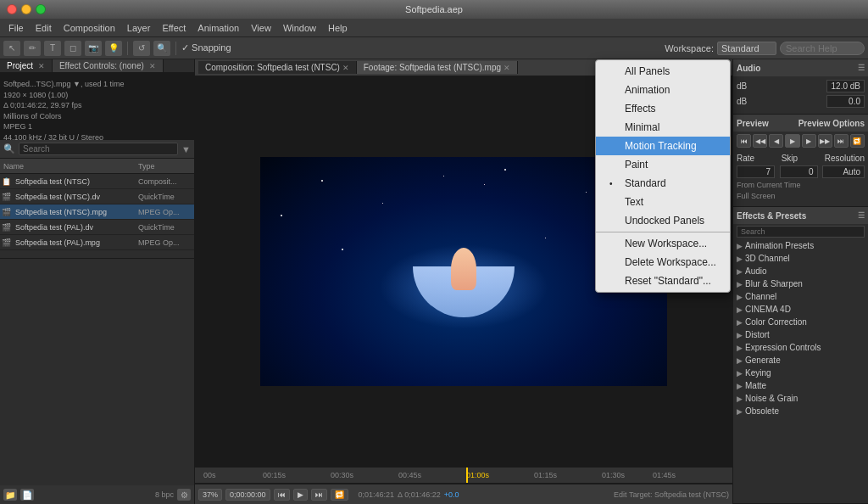 The image size is (868, 504). I want to click on list-item: 🎬 Softpedia test (NTSC).dv QuickTime, so click(97, 197).